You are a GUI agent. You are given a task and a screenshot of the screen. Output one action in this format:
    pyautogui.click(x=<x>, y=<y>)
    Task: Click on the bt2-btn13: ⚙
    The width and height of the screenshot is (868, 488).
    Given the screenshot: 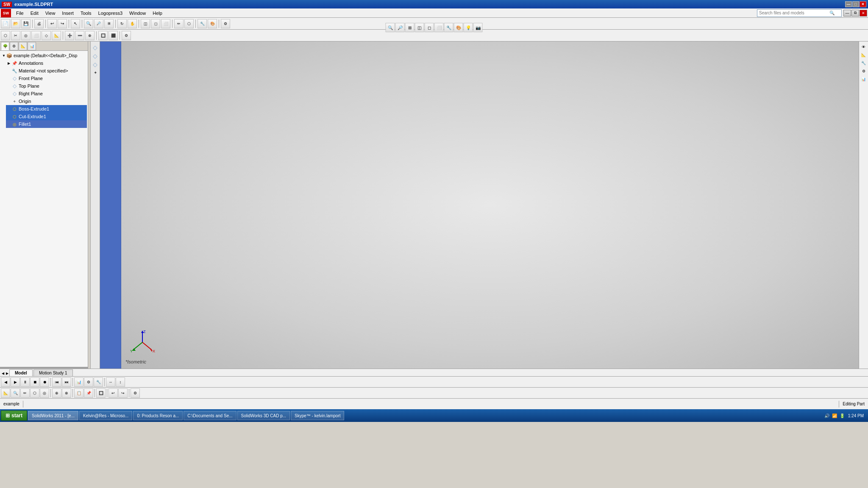 What is the action you would take?
    pyautogui.click(x=135, y=393)
    